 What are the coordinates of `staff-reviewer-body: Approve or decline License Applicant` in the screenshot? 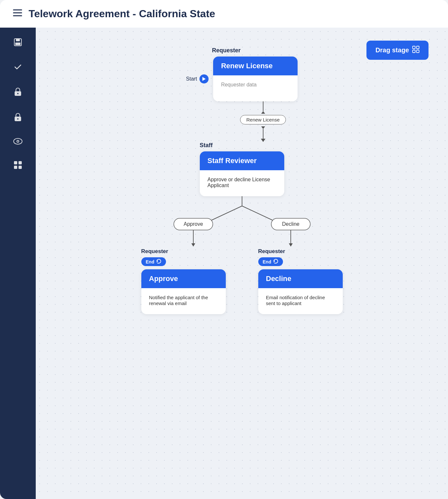 It's located at (242, 183).